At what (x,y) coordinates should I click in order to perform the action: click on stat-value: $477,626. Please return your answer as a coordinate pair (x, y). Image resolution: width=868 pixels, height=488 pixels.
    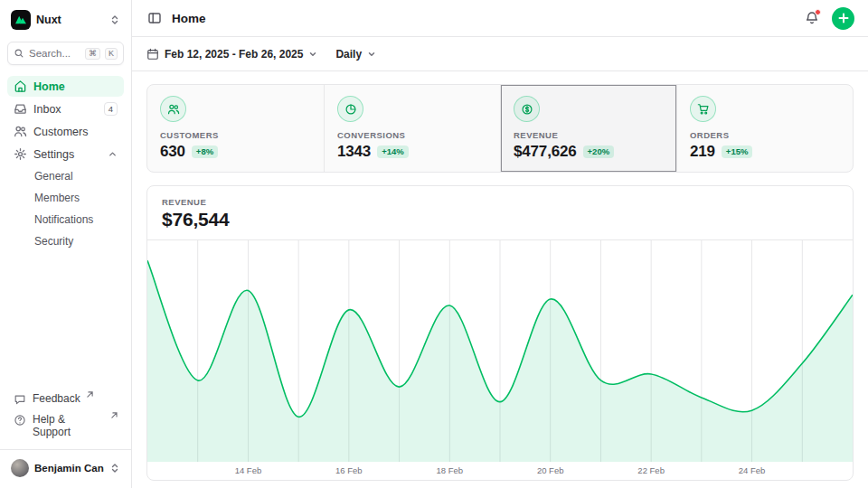
    Looking at the image, I should click on (545, 152).